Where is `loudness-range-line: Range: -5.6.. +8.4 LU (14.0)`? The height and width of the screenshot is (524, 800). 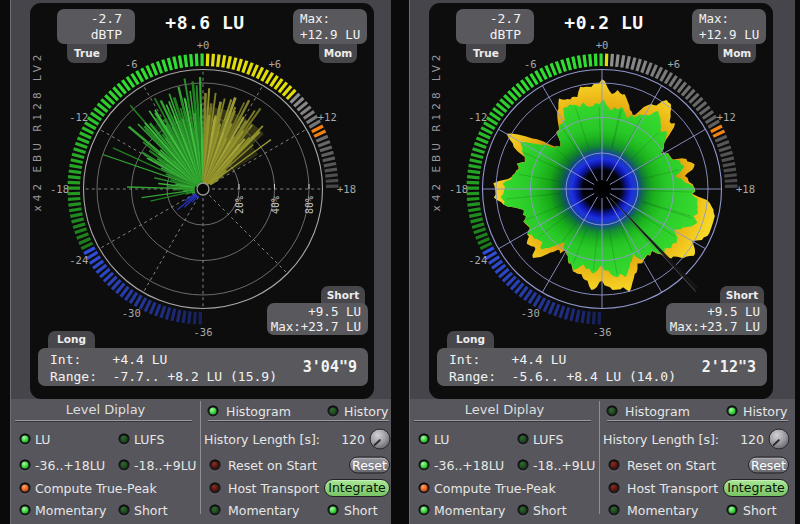 loudness-range-line: Range: -5.6.. +8.4 LU (14.0) is located at coordinates (562, 376).